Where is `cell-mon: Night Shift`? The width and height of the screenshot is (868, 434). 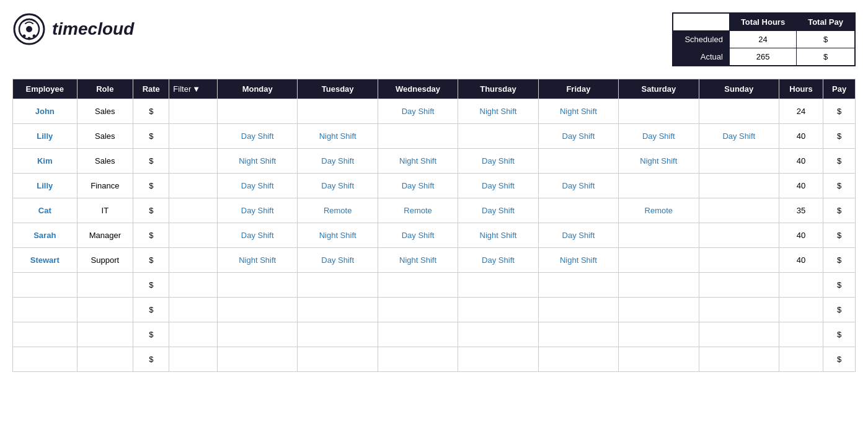 cell-mon: Night Shift is located at coordinates (258, 161).